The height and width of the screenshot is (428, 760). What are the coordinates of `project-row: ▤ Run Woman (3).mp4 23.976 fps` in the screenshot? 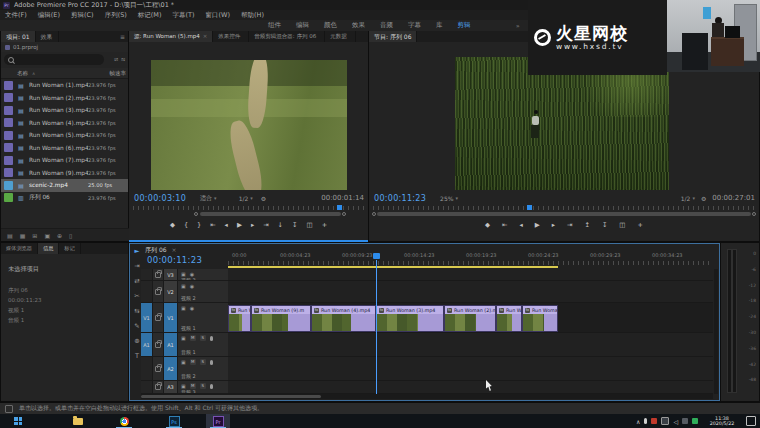 It's located at (64, 110).